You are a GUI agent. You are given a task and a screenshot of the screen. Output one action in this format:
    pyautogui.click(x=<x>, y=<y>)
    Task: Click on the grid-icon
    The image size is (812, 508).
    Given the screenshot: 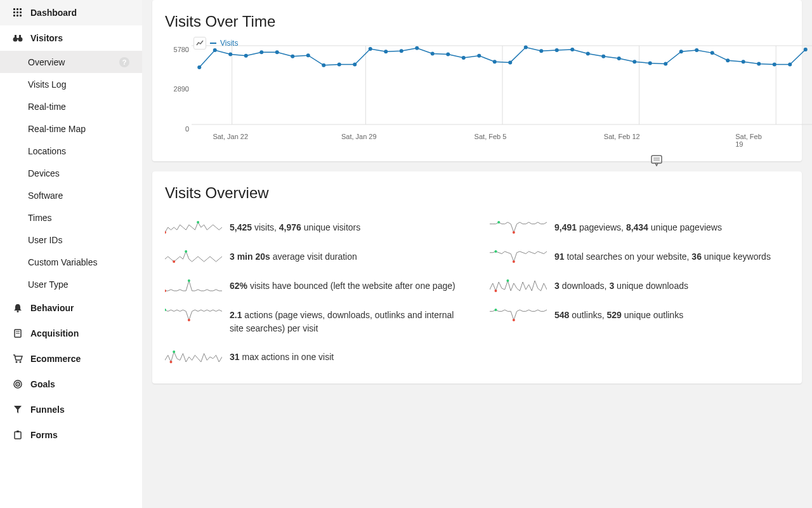 What is the action you would take?
    pyautogui.click(x=18, y=13)
    